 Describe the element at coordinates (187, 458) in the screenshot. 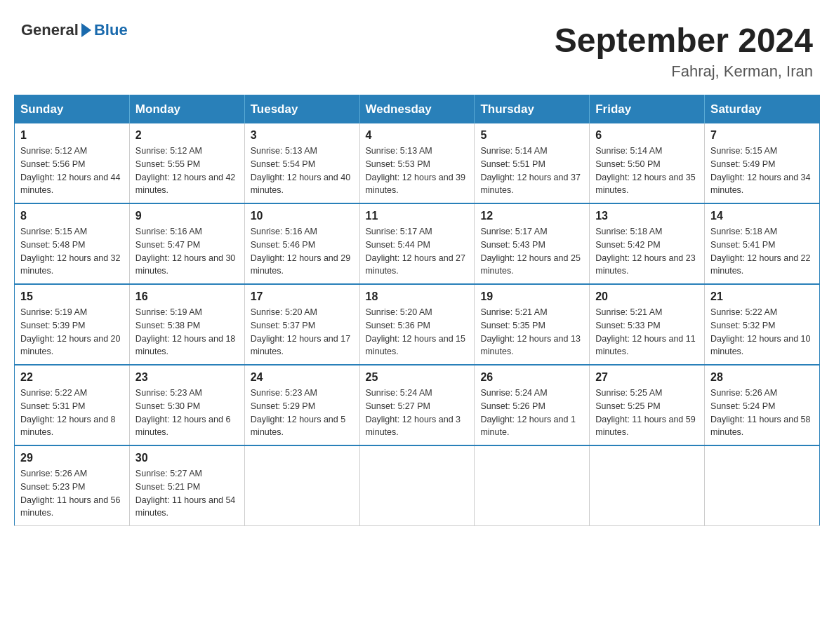

I see `day-number: 30` at that location.